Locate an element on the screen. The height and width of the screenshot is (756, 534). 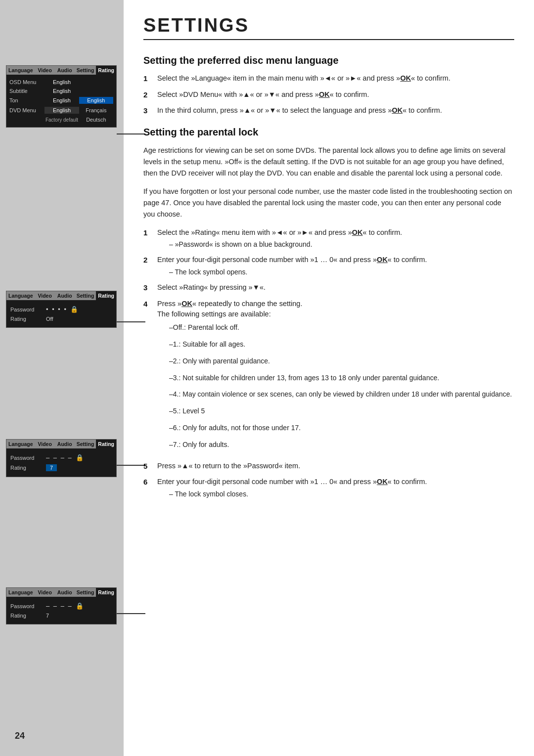
step-num-2-3: 3 is located at coordinates (149, 288).